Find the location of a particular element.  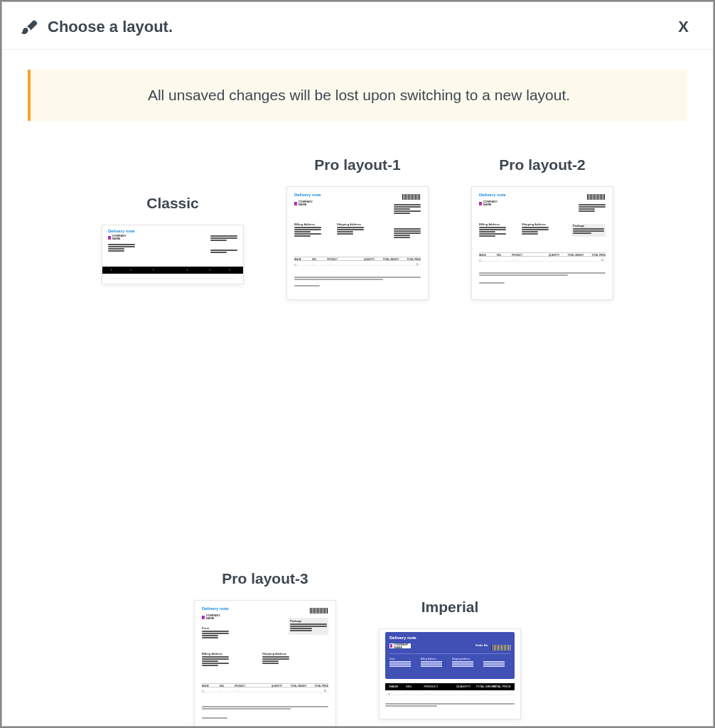

imperial-header: Delivery note COMPANY NAME Order No From… is located at coordinates (450, 655).